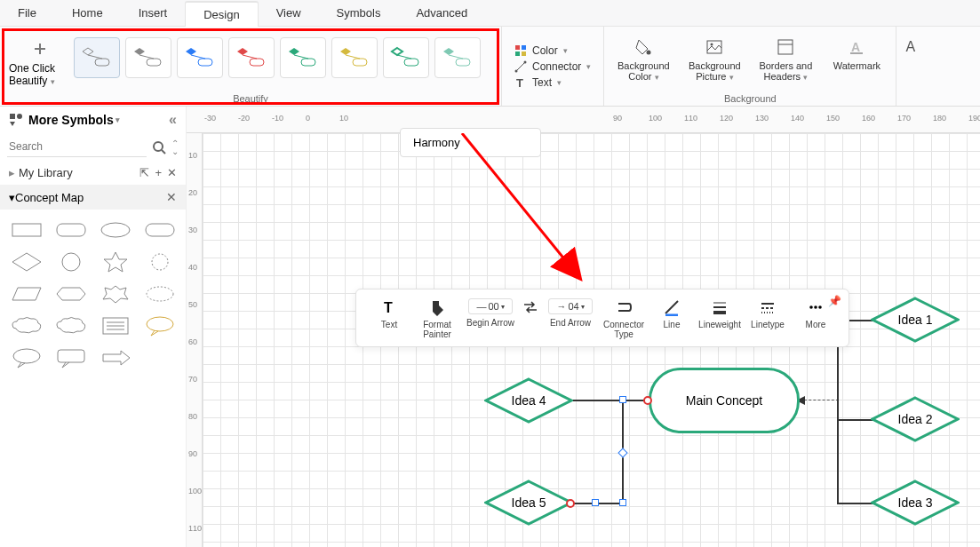 Image resolution: width=980 pixels, height=547 pixels. What do you see at coordinates (27, 230) in the screenshot?
I see `shape-rectangle` at bounding box center [27, 230].